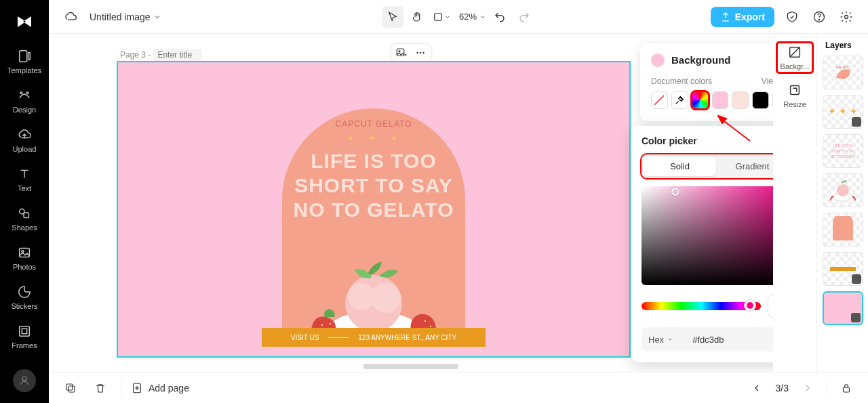  I want to click on sidebar-item-text: Text, so click(24, 179).